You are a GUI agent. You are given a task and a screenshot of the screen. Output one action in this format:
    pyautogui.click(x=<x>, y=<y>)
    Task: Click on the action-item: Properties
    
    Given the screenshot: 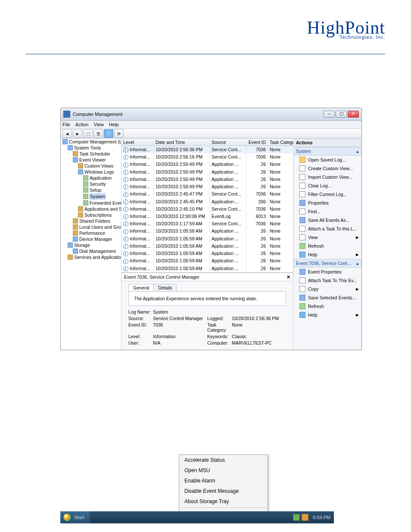 What is the action you would take?
    pyautogui.click(x=327, y=203)
    